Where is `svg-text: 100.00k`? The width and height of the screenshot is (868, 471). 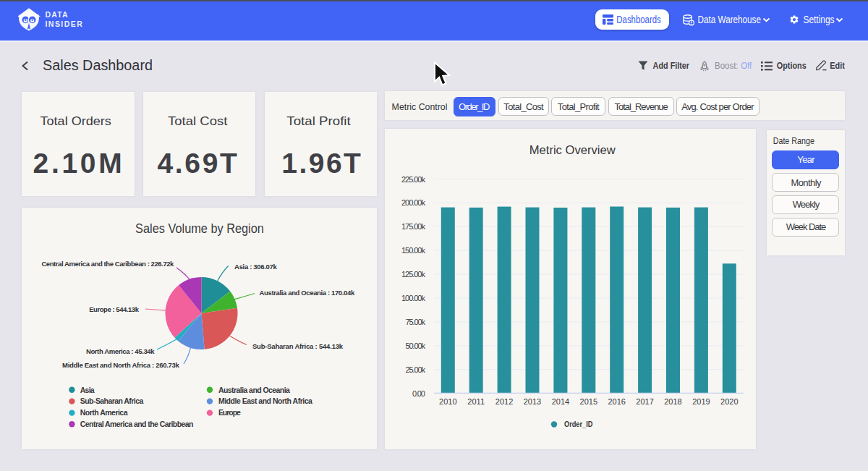
svg-text: 100.00k is located at coordinates (414, 298).